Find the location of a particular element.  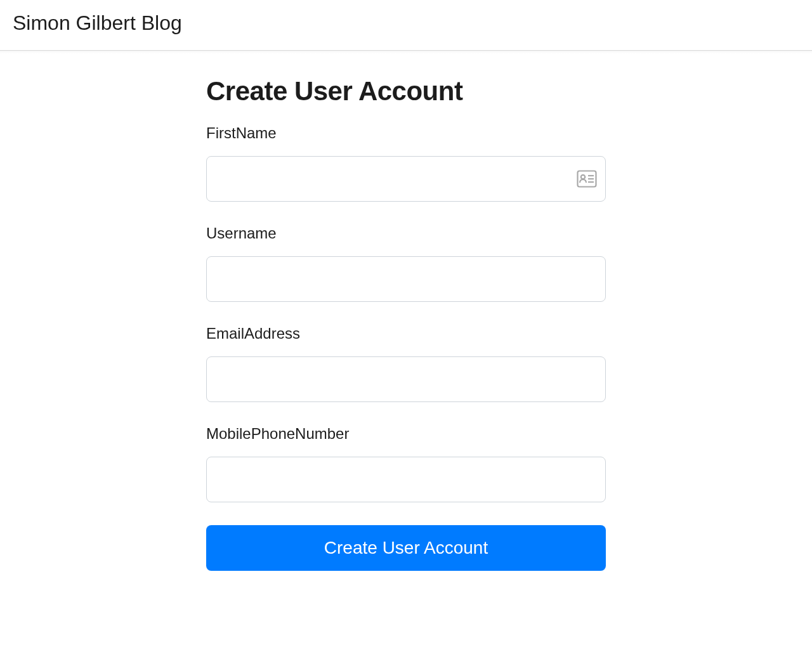

firstname-label: FirstName is located at coordinates (406, 133).